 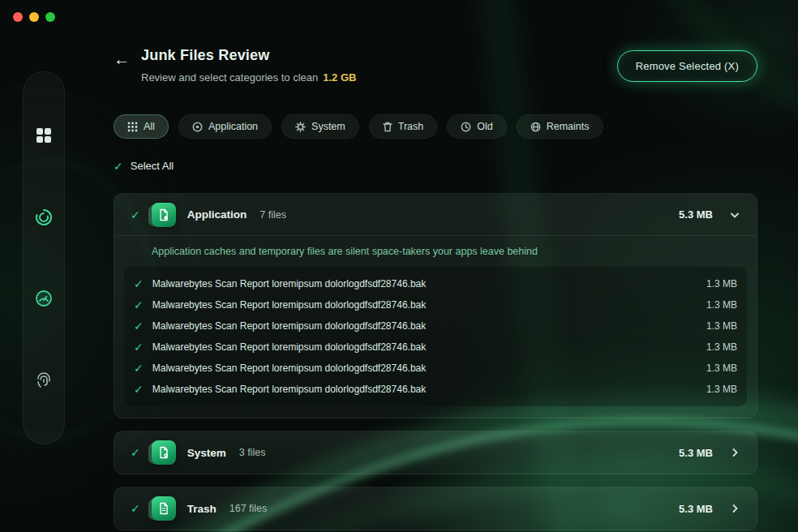 What do you see at coordinates (320, 127) in the screenshot?
I see `filter-chip-system: System` at bounding box center [320, 127].